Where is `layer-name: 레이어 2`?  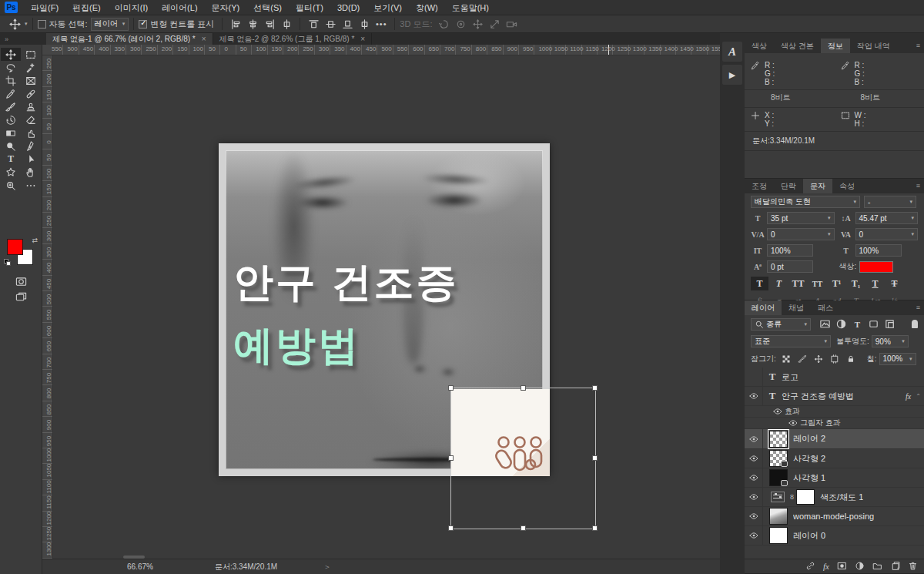 layer-name: 레이어 2 is located at coordinates (809, 439).